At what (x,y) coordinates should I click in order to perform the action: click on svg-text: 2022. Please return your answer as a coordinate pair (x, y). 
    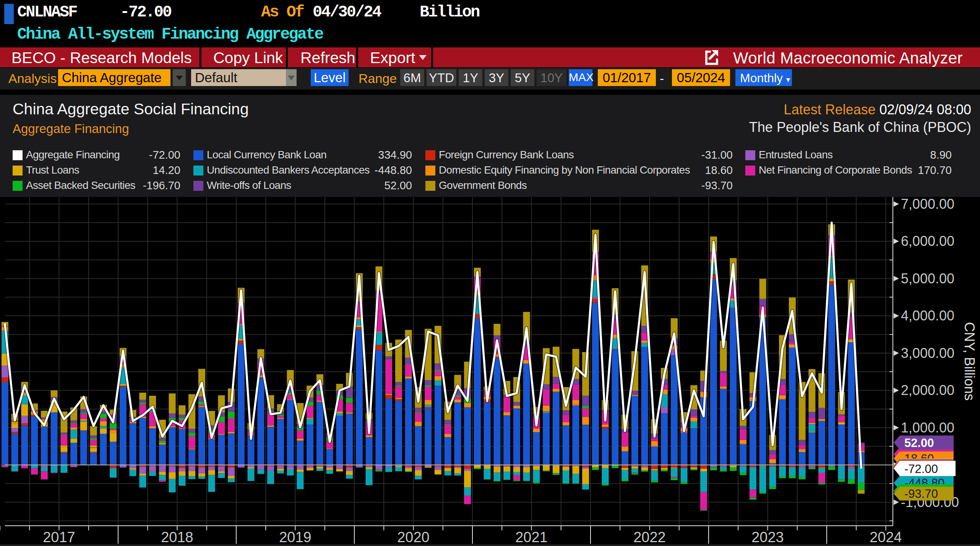
    Looking at the image, I should click on (650, 537).